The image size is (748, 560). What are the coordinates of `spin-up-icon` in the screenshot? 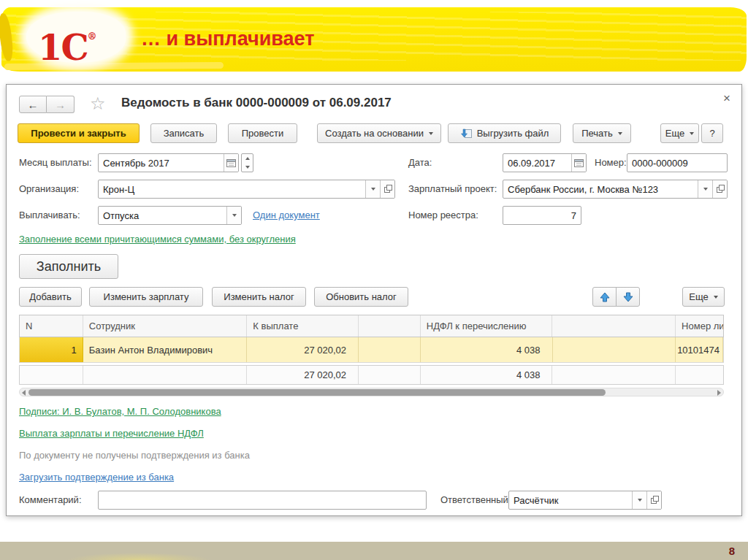 It's located at (247, 158).